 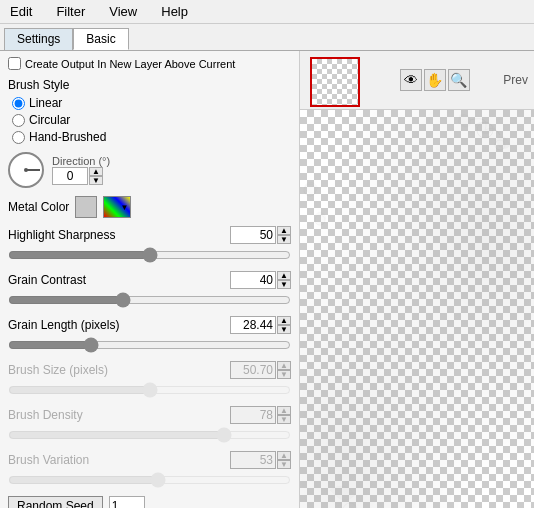 I want to click on direction-input: 0, so click(x=70, y=176).